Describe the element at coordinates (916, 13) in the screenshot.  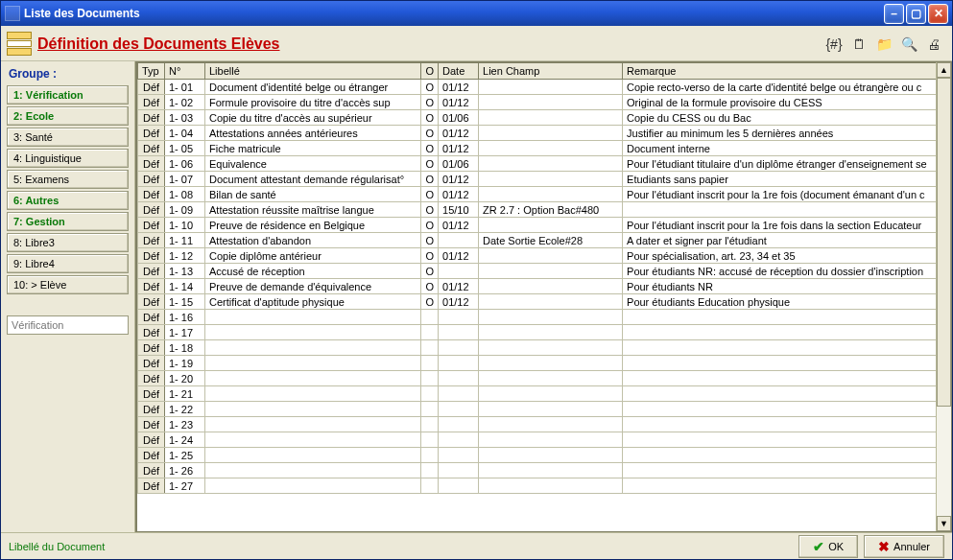
I see `maximize-button: ▢` at that location.